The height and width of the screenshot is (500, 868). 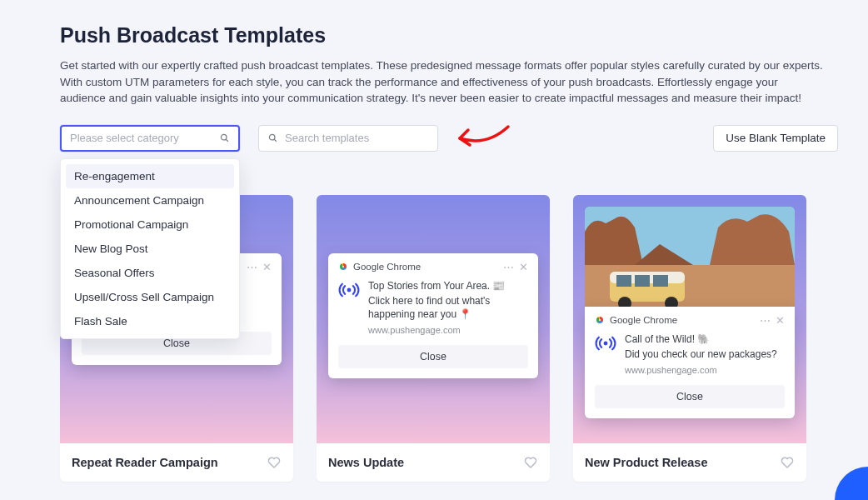 What do you see at coordinates (776, 138) in the screenshot?
I see `use-blank-template-button: Use Blank Template` at bounding box center [776, 138].